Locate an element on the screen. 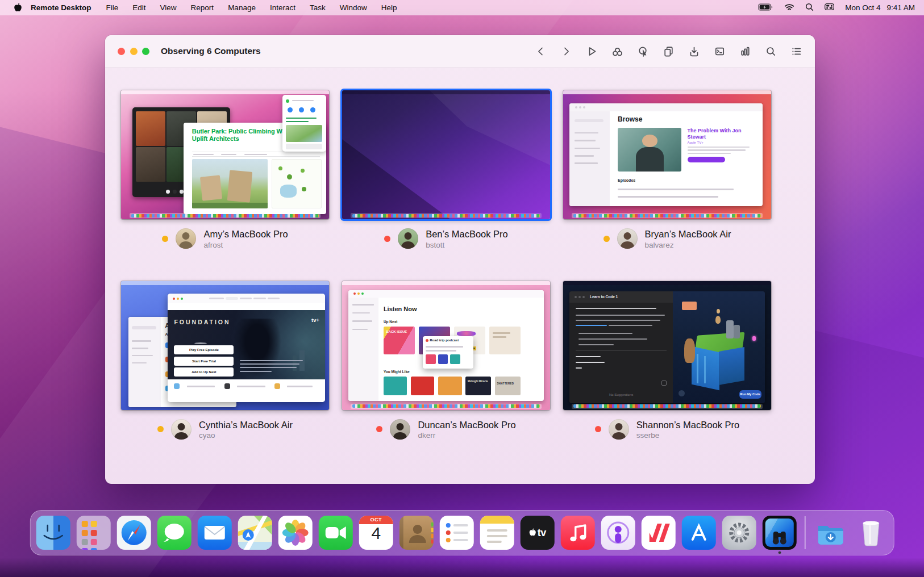 This screenshot has height=577, width=924. back-button is located at coordinates (541, 51).